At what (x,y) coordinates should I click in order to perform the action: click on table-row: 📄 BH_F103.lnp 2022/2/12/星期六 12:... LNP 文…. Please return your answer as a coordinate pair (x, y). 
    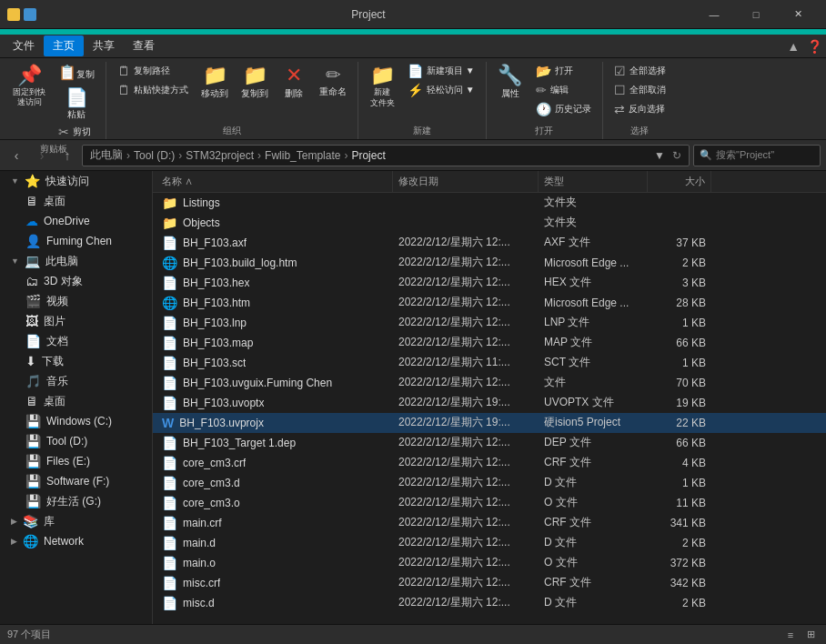
    Looking at the image, I should click on (489, 323).